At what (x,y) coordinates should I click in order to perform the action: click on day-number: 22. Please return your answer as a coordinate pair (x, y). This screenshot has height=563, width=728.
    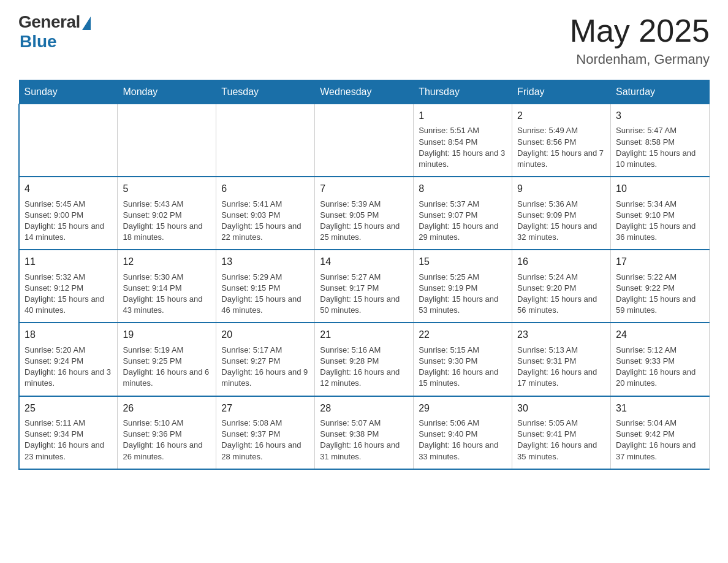
    Looking at the image, I should click on (463, 335).